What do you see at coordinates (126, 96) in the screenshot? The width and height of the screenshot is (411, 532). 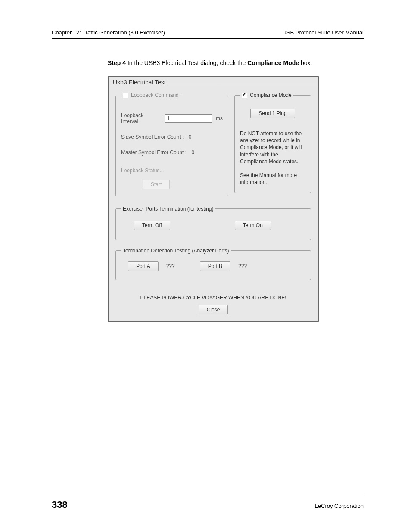 I see `checkbox-icon` at bounding box center [126, 96].